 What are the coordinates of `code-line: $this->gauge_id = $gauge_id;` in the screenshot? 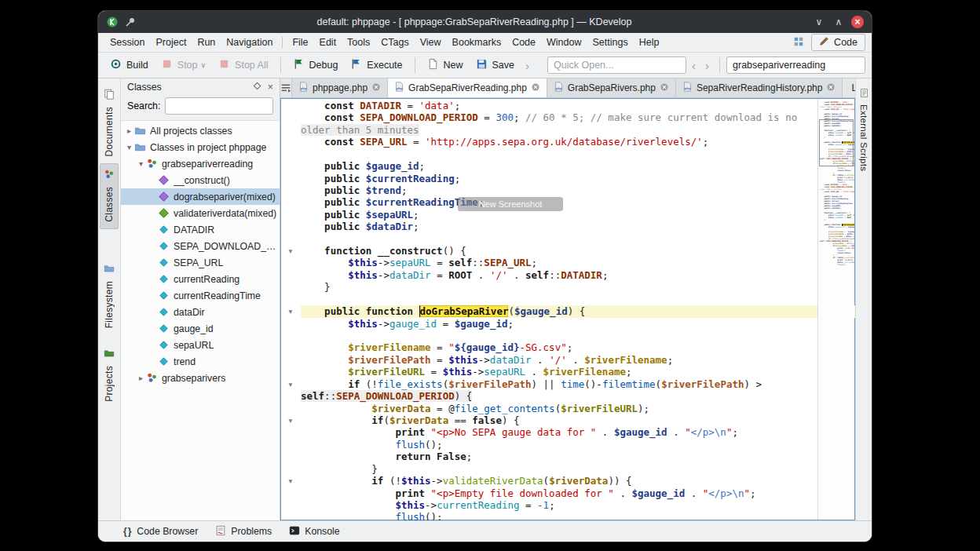 It's located at (568, 323).